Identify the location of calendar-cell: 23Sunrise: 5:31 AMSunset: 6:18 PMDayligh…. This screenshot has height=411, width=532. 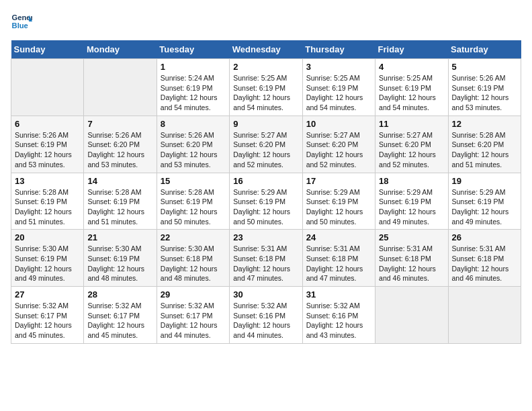
(266, 258).